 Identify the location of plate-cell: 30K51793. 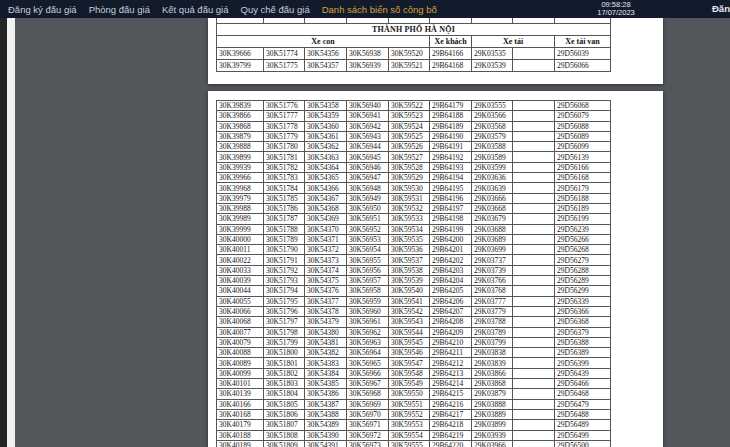
(284, 281).